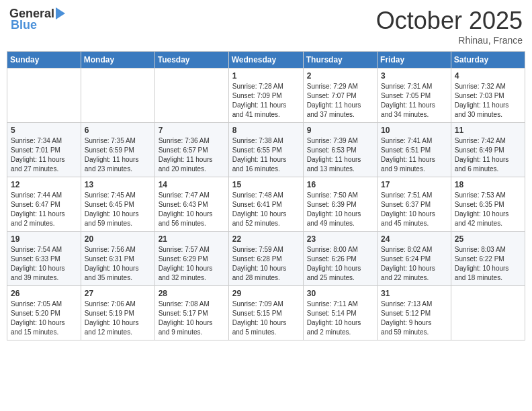 This screenshot has height=411, width=532. I want to click on calendar-cell: 1Sunrise: 7:28 AMSunset: 7:09 PMDaylight…, so click(266, 95).